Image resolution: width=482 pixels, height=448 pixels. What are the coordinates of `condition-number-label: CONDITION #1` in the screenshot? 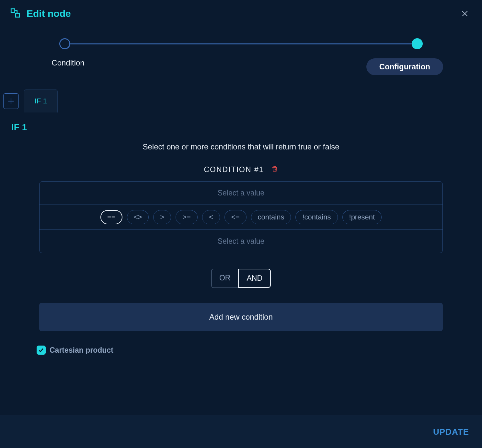 It's located at (234, 170).